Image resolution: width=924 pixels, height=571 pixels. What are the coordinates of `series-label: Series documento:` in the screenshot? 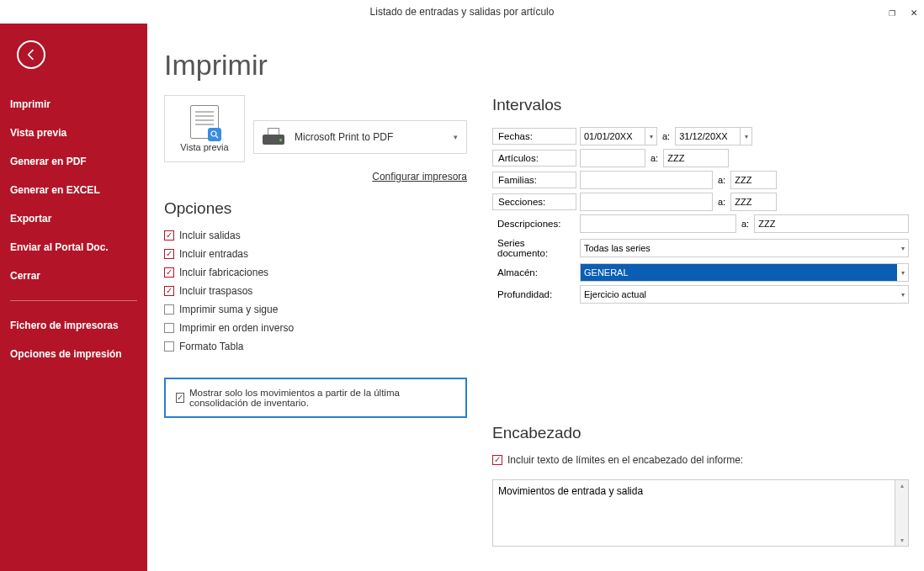 It's located at (534, 248).